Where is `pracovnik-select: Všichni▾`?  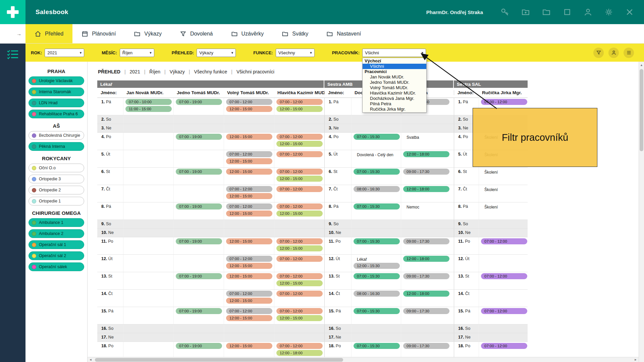 pracovnik-select: Všichni▾ is located at coordinates (394, 53).